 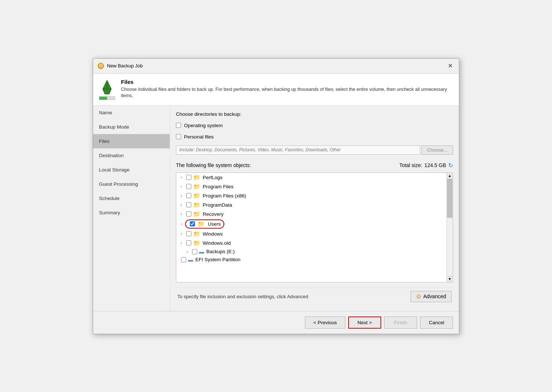 I want to click on header-text: Files Choose individual files and folder…, so click(x=287, y=89).